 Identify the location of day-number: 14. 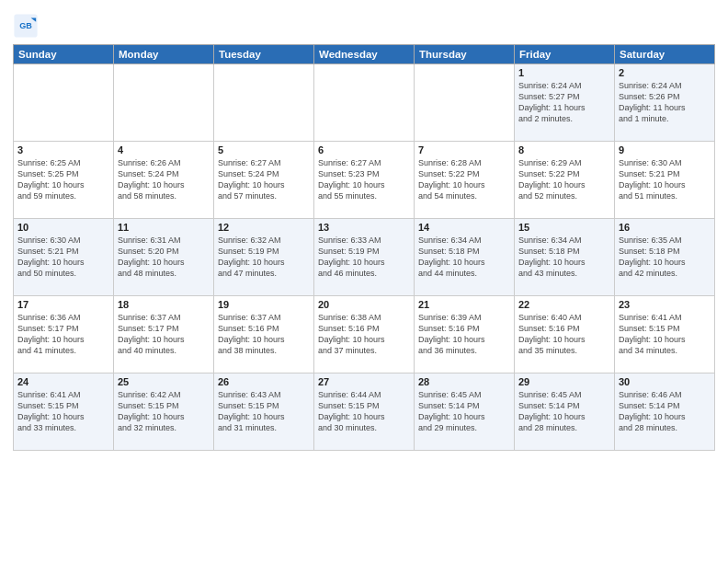
(464, 227).